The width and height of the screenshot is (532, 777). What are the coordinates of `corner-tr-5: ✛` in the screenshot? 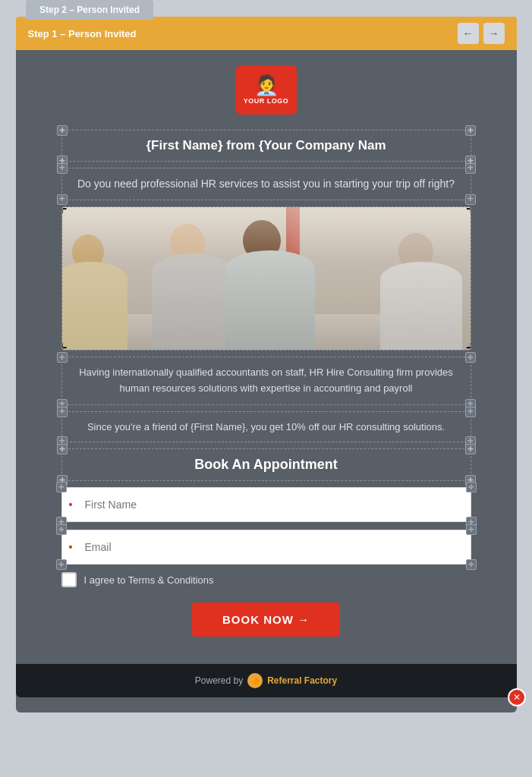 It's located at (471, 449).